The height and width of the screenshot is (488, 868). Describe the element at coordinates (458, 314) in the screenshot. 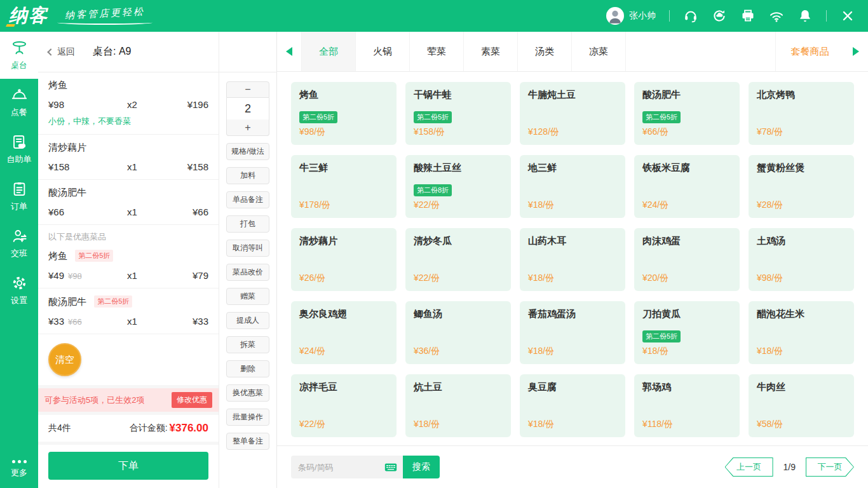

I see `menu-item-name: 鲫鱼汤` at that location.